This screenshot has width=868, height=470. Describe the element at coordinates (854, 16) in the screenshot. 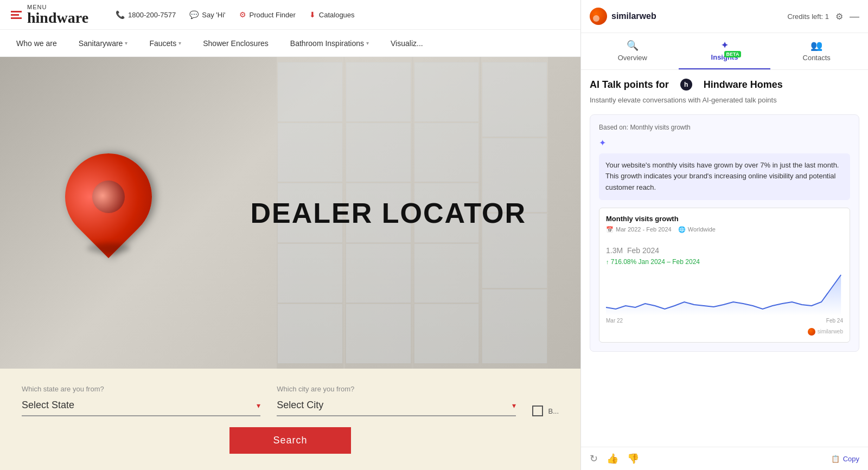

I see `sw-minimize-button: —` at that location.